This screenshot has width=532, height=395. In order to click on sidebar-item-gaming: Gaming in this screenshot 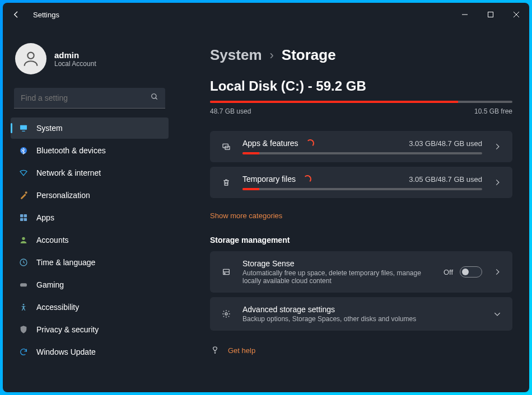, I will do `click(90, 285)`.